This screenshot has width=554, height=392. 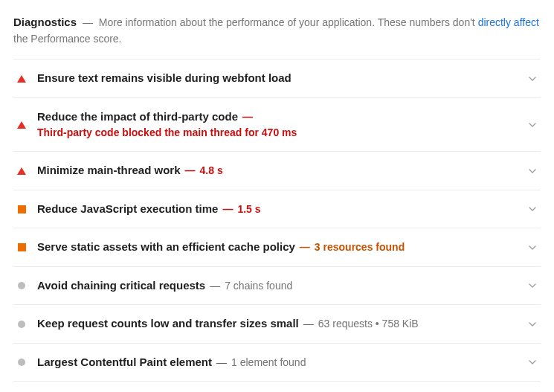 What do you see at coordinates (277, 387) in the screenshot?
I see `diagnostic-row: Avoid large layout shifts—5 elements fou…` at bounding box center [277, 387].